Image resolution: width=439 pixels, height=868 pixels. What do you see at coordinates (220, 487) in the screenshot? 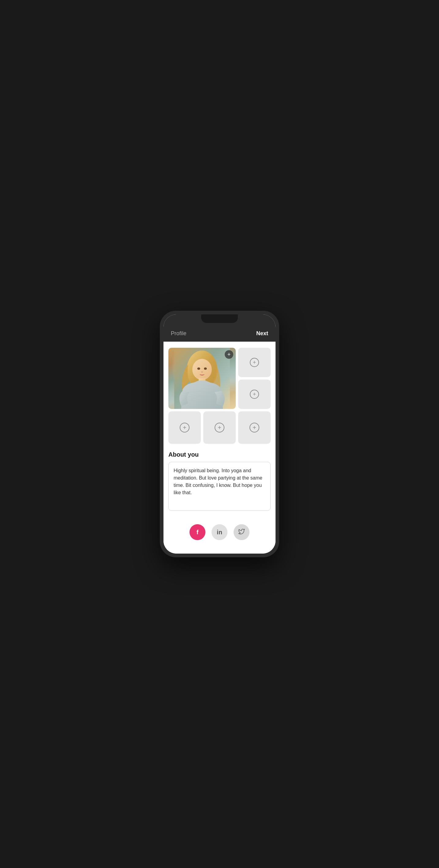
I see `bio-textarea: Highly spiritual being. Into yoga and me…` at bounding box center [220, 487].